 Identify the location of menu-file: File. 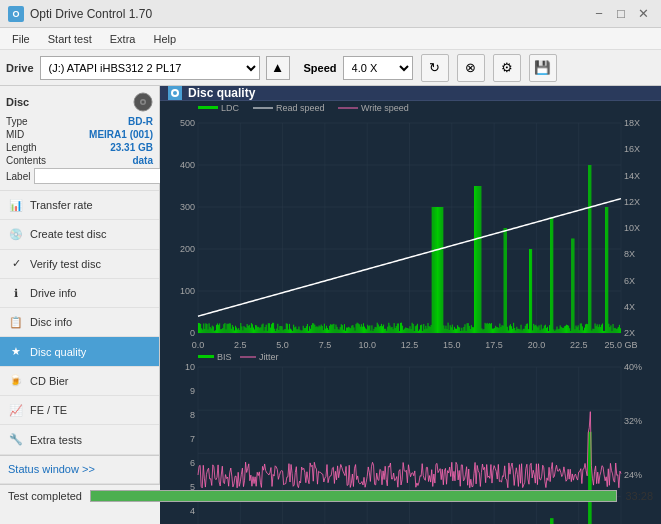
(21, 39).